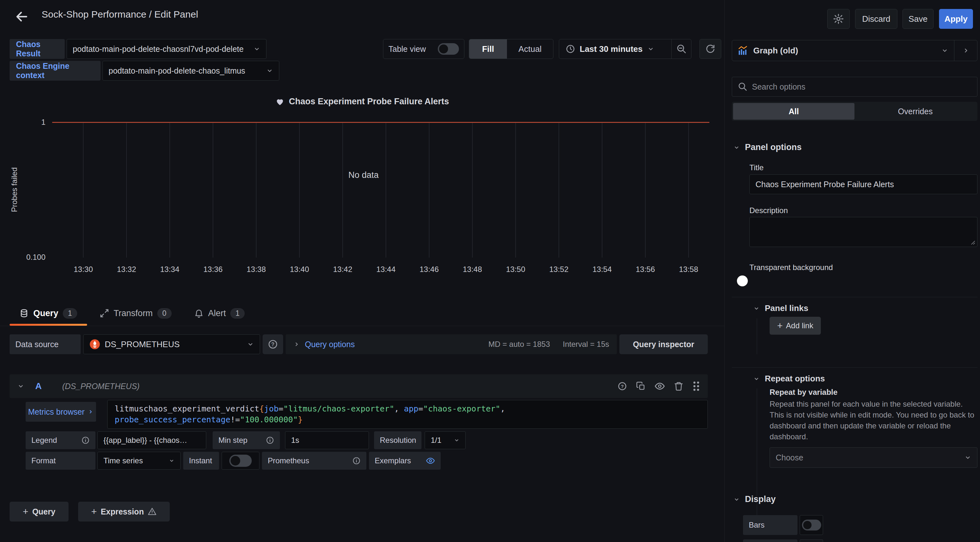 The height and width of the screenshot is (542, 980). I want to click on variable-value: podtato-main-pod-delete-chaos_litmus, so click(177, 71).